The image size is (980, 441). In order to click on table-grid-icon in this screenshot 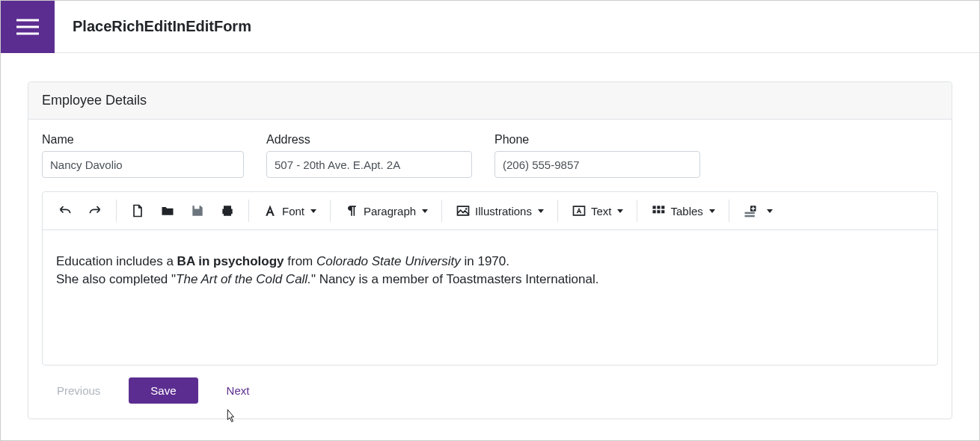, I will do `click(658, 211)`.